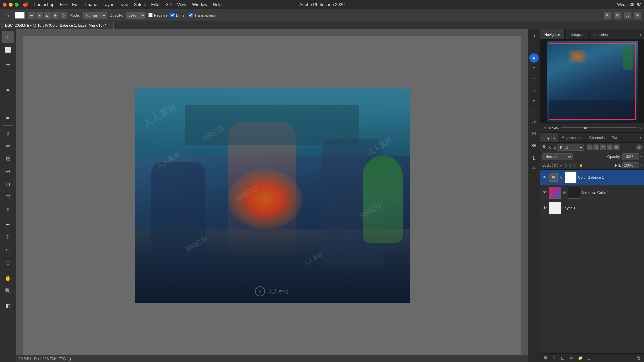 The width and height of the screenshot is (644, 362). I want to click on transform-strip: ↔, so click(534, 90).